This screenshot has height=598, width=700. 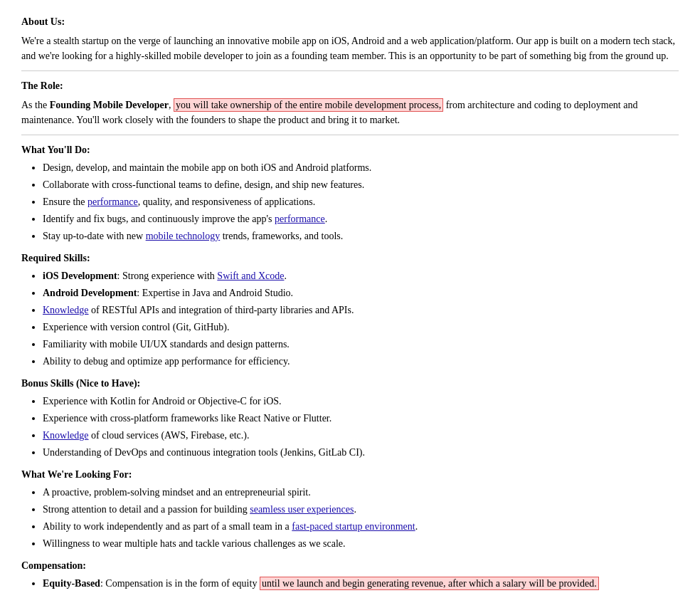 I want to click on list-item: Knowledge of cloud services (AWS, Fireba…, so click(x=361, y=436).